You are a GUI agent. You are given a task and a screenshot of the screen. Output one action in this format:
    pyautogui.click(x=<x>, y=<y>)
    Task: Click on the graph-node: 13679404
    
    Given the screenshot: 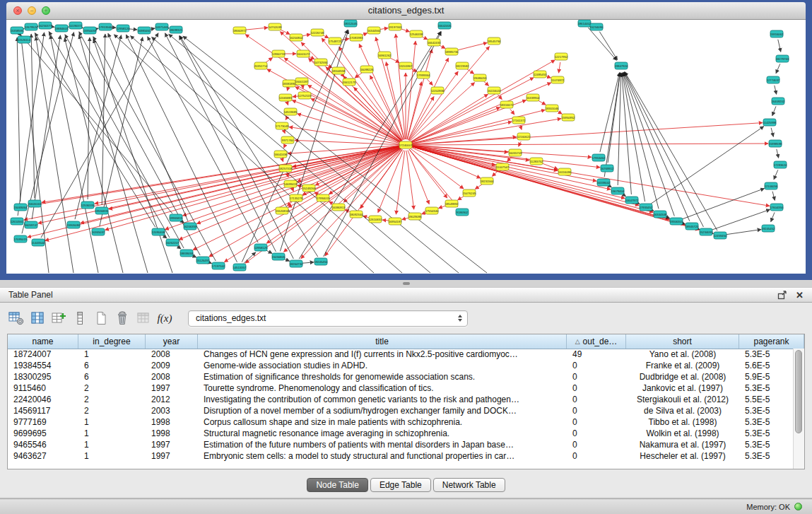 What is the action you would take?
    pyautogui.click(x=618, y=191)
    